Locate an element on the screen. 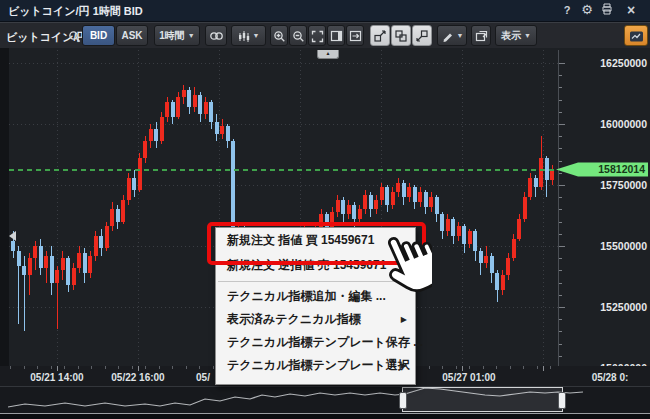  ask-button: ASK is located at coordinates (132, 36).